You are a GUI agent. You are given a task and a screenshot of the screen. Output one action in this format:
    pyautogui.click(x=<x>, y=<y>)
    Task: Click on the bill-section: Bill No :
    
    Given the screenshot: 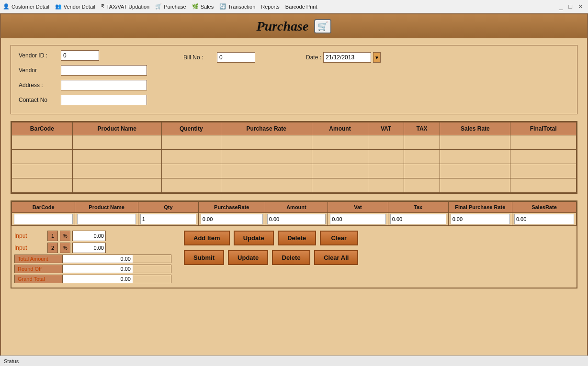 What is the action you would take?
    pyautogui.click(x=219, y=57)
    